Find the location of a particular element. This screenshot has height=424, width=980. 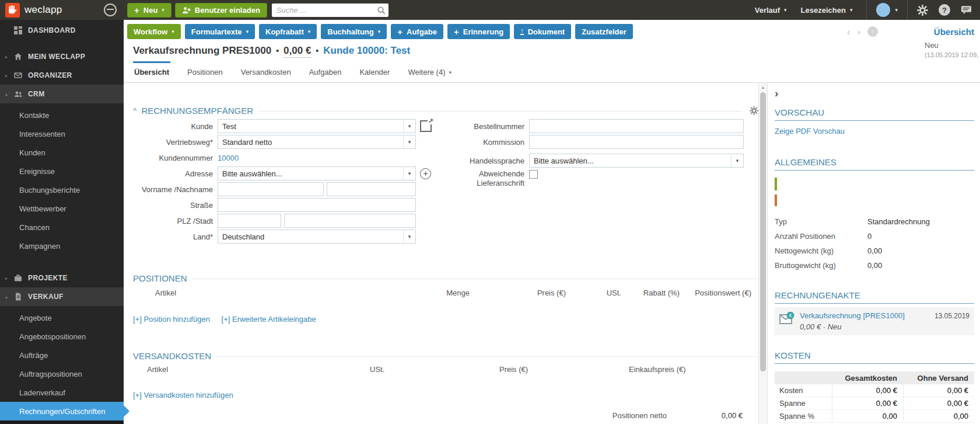

handelssprache-select: Bitte auswählen... ▾ is located at coordinates (636, 161).